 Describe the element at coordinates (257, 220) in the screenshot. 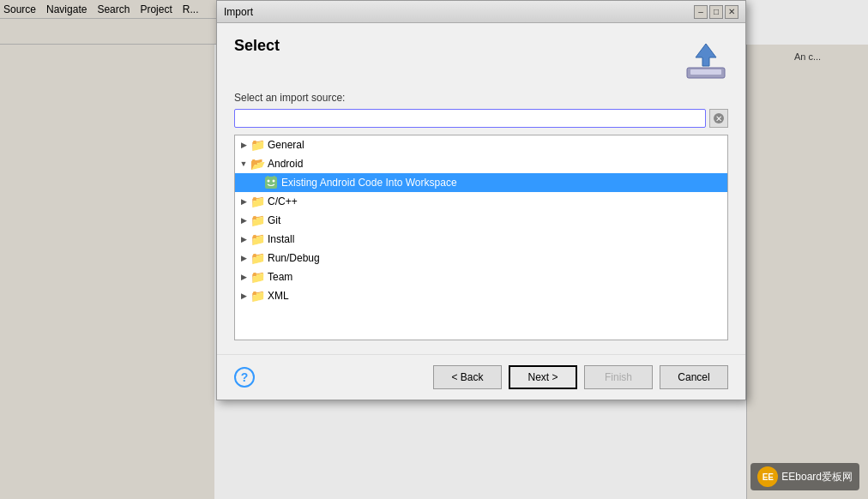

I see `folder-icon-git: 📁` at that location.